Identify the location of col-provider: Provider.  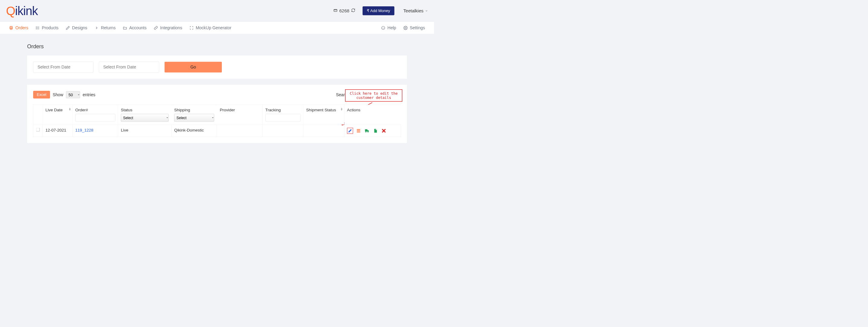
(240, 115).